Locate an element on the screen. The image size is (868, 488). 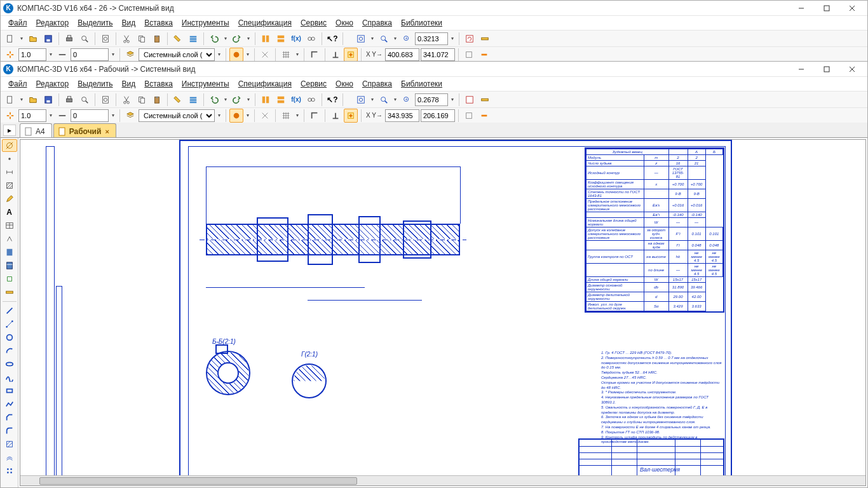
help-pointer-button-2: ↖? is located at coordinates (332, 100).